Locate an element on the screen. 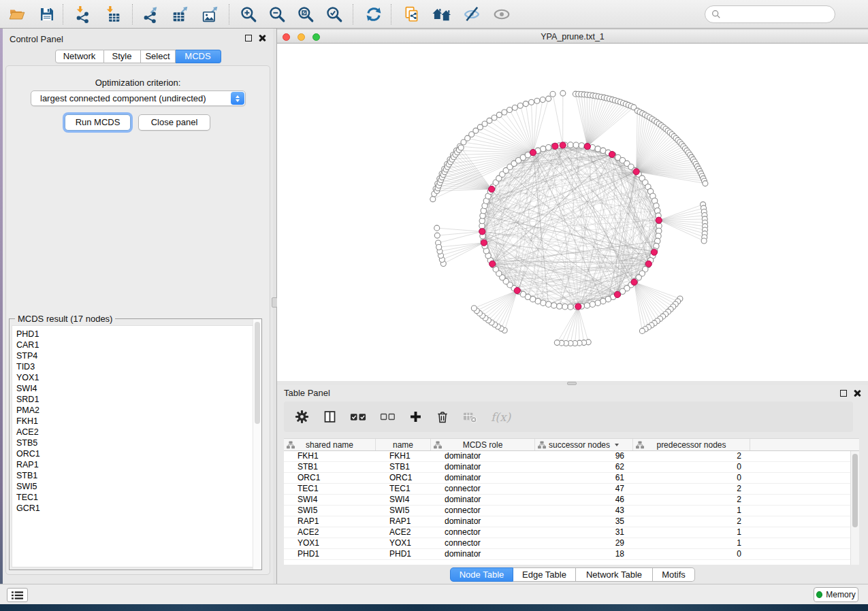 This screenshot has width=868, height=611. save-session-button is located at coordinates (47, 14).